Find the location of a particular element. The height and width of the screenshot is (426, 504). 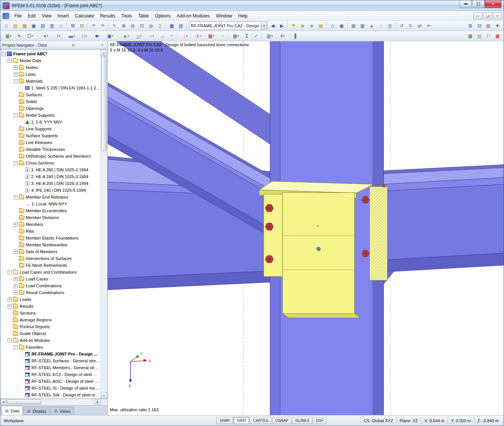

tree-item-line-releases: Line Releases is located at coordinates (50, 143).